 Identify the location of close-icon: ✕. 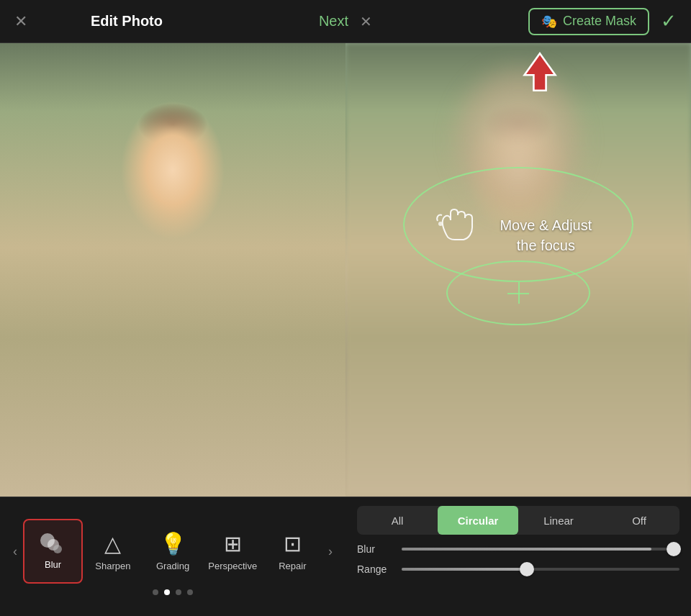
(21, 22).